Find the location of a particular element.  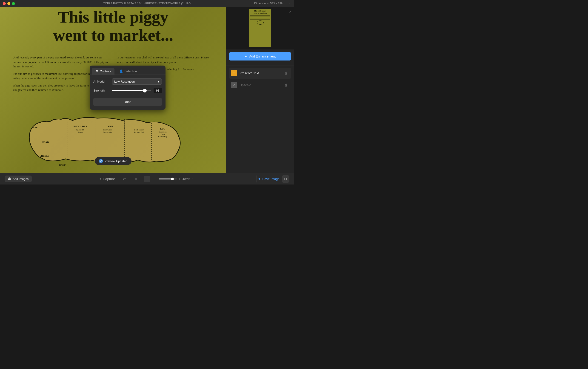

zoom-out-icon: − is located at coordinates (156, 179).